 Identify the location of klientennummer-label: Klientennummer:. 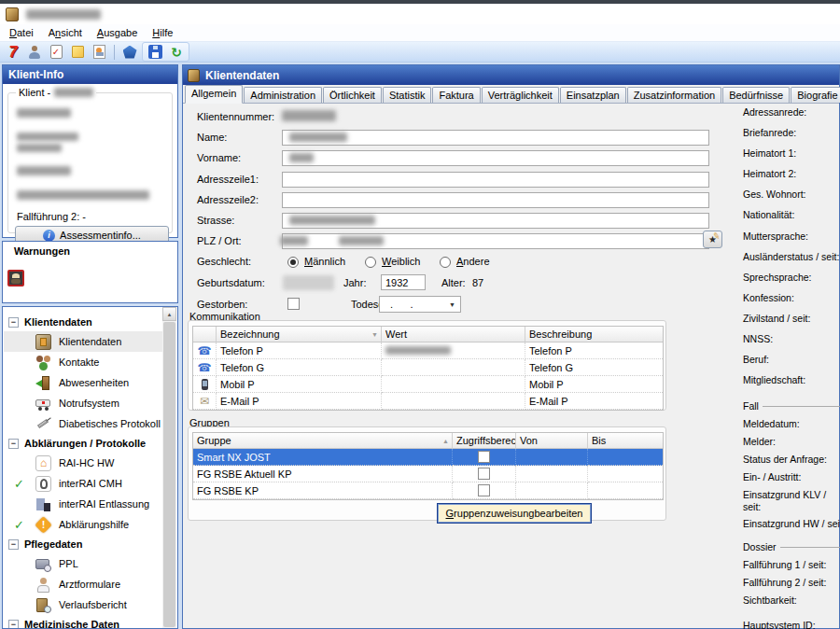
(235, 117).